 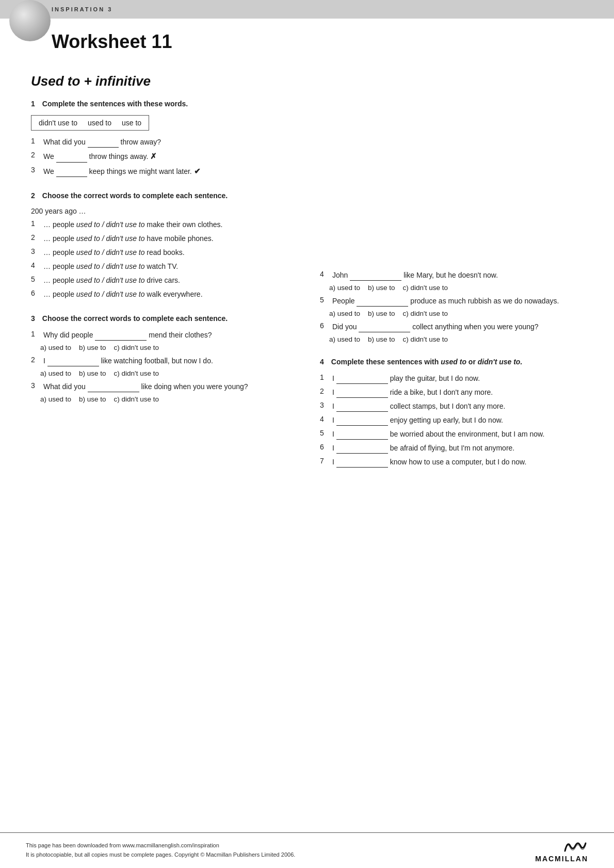 What do you see at coordinates (454, 462) in the screenshot?
I see `list-item: 7 I know how to use a computer, but I do…` at bounding box center [454, 462].